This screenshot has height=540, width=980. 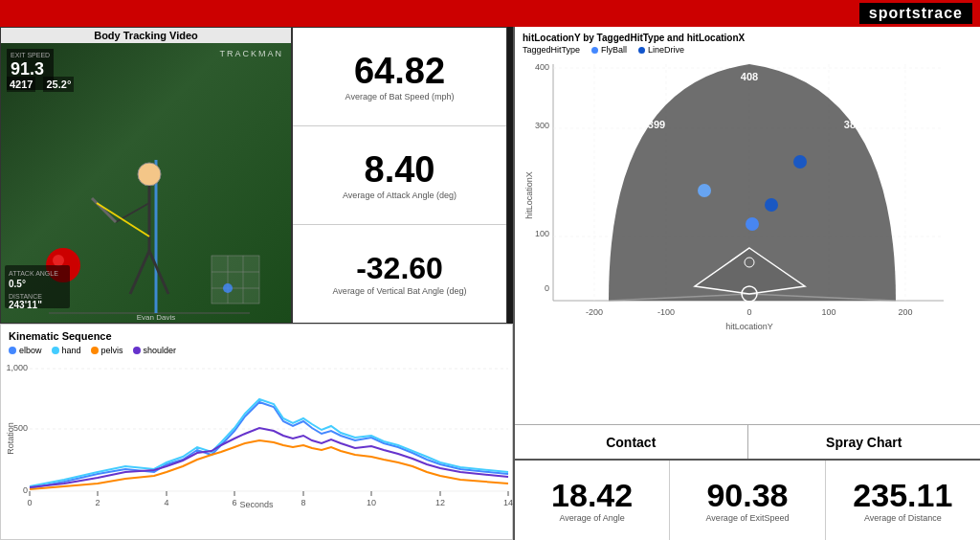 I want to click on stat-card-vertical-bat: -32.60 Average of Vertical Bat Angle (de…, so click(x=400, y=274).